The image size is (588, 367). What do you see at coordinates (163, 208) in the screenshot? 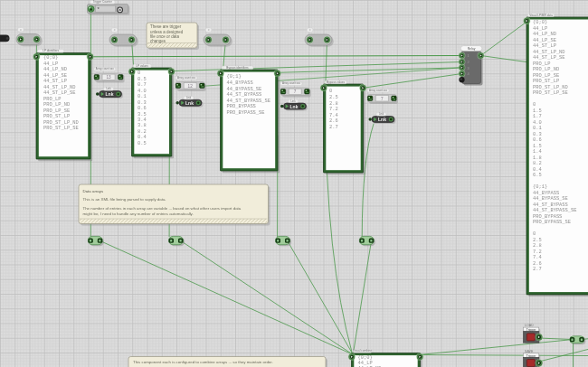
I see `svg-text:The number of entries in each: The number of entries in each array are …` at bounding box center [163, 208].